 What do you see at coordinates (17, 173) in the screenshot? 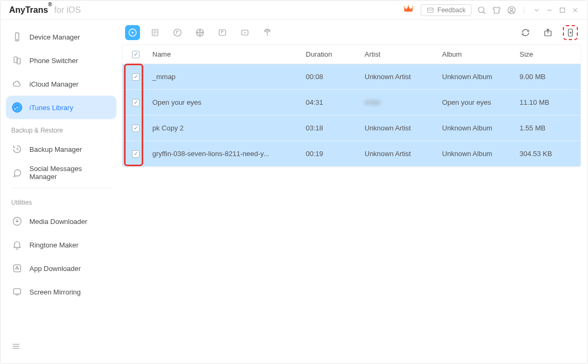
I see `chat-icon` at bounding box center [17, 173].